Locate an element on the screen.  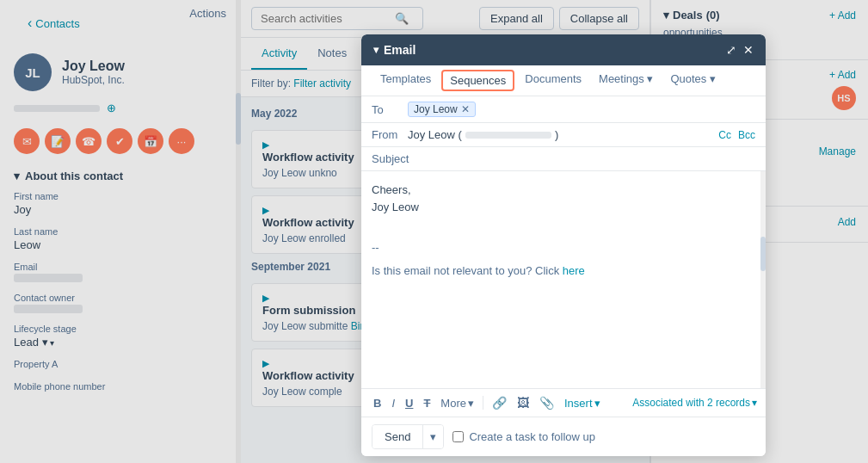
more-chevron-icon: ▾ is located at coordinates (471, 403).